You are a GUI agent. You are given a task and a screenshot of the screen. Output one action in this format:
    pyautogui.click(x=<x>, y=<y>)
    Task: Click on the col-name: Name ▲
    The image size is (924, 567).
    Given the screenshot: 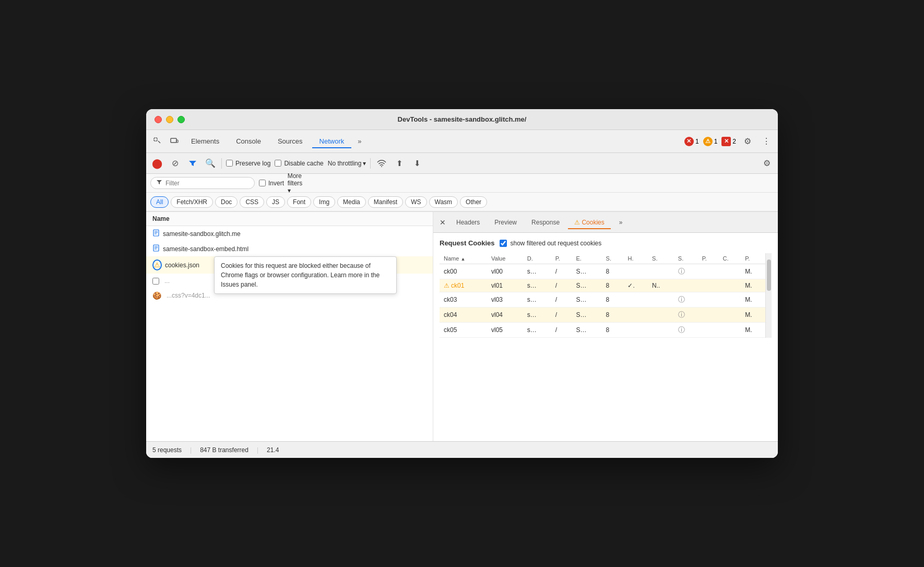 What is the action you would take?
    pyautogui.click(x=464, y=259)
    